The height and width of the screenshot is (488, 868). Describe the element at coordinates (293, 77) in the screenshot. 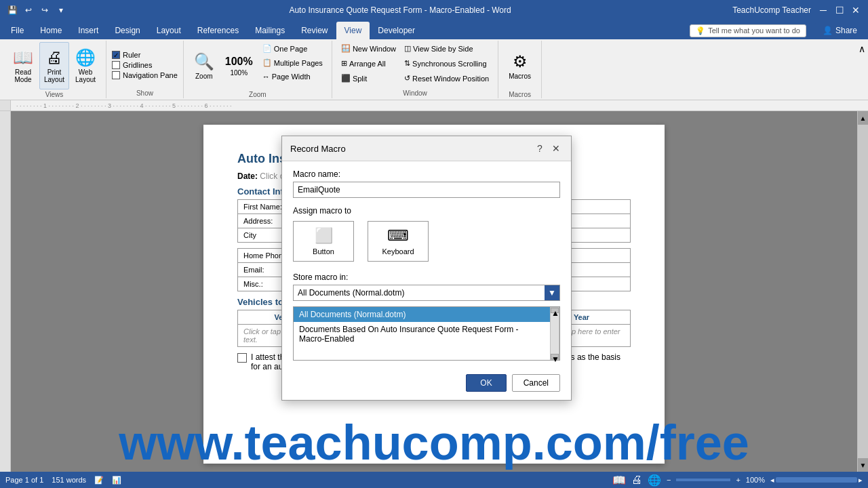

I see `page-width-button: ↔ Page Width` at that location.